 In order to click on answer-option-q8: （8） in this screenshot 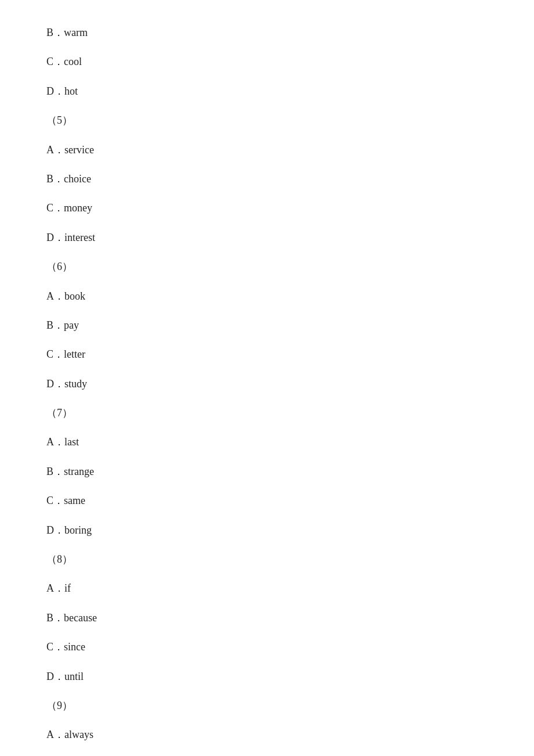, I will do `click(267, 559)`.